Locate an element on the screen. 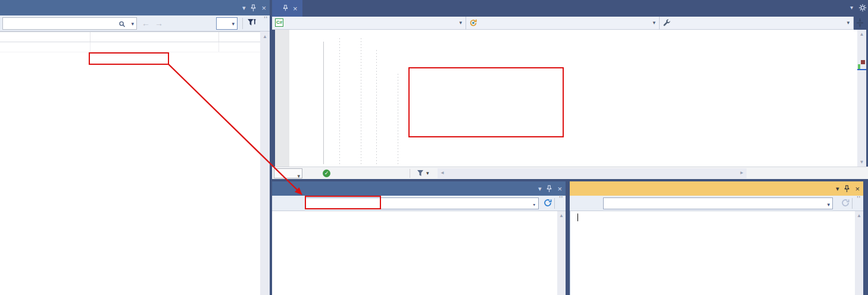 The width and height of the screenshot is (868, 295). memory2-scrollbar: ▲ is located at coordinates (859, 253).